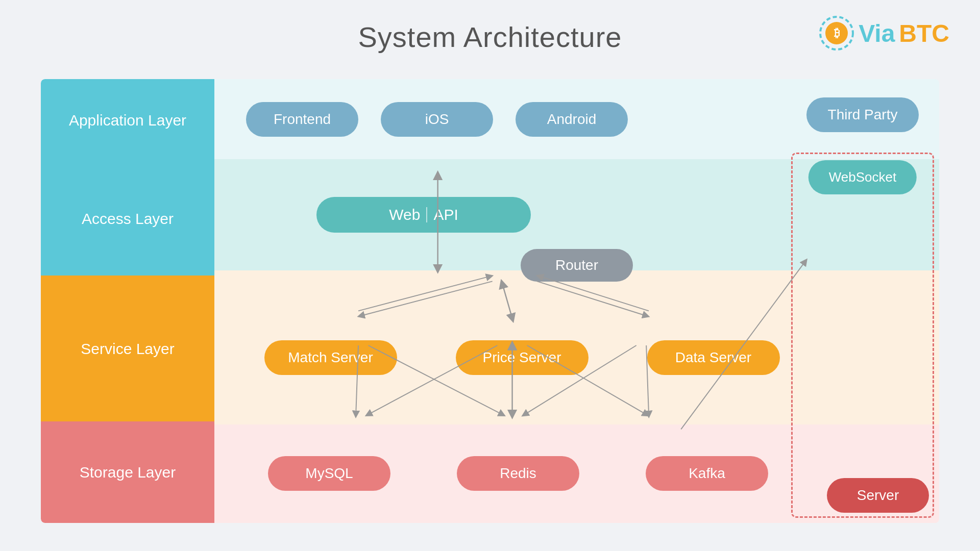  Describe the element at coordinates (877, 34) in the screenshot. I see `logo-via: Via` at that location.